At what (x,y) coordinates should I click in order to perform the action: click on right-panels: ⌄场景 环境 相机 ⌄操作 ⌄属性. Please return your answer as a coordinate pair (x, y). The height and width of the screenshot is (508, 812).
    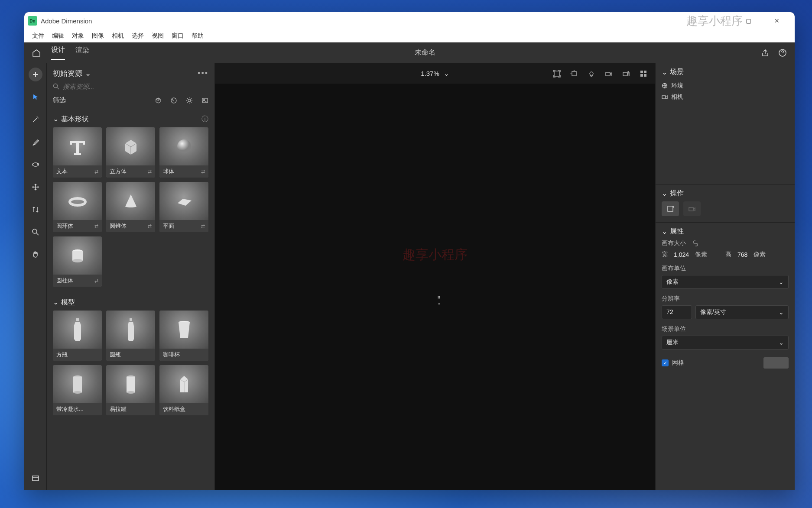
    Looking at the image, I should click on (725, 277).